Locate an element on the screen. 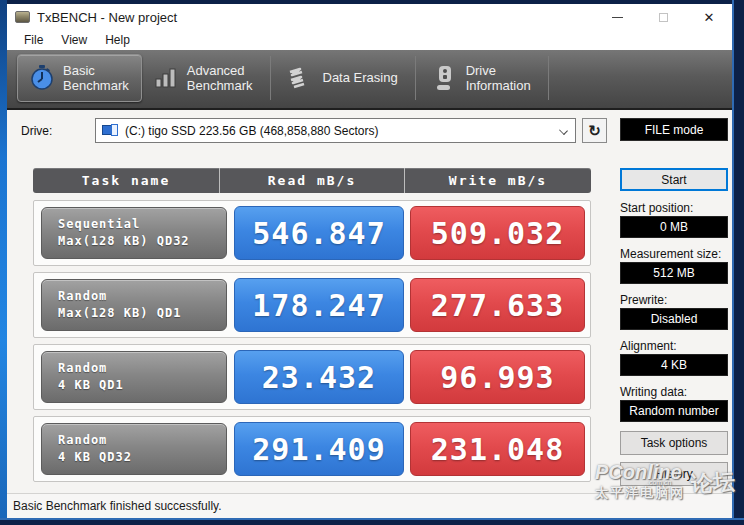 The height and width of the screenshot is (525, 744). start-position-value: 0 MB is located at coordinates (674, 227).